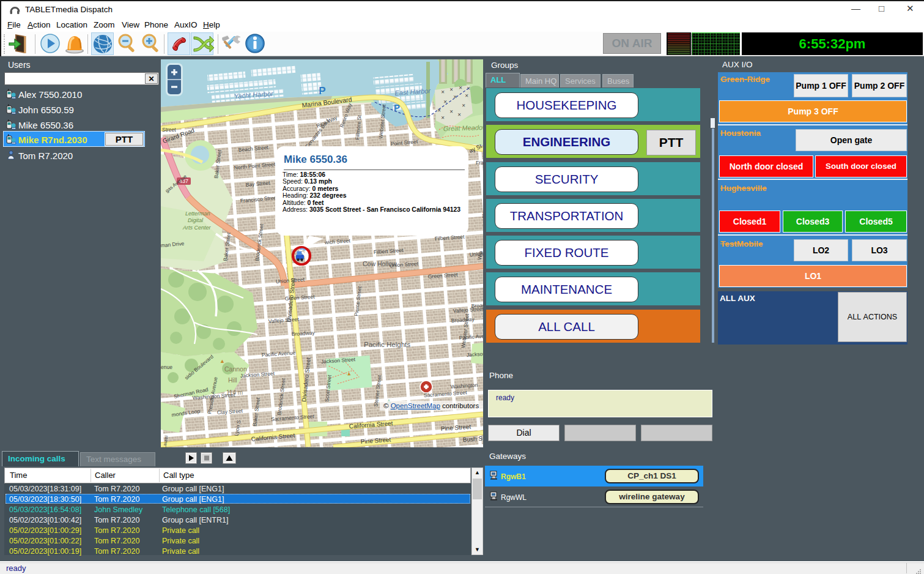 The image size is (924, 574). Describe the element at coordinates (197, 228) in the screenshot. I see `svg-text: Arts Center` at that location.